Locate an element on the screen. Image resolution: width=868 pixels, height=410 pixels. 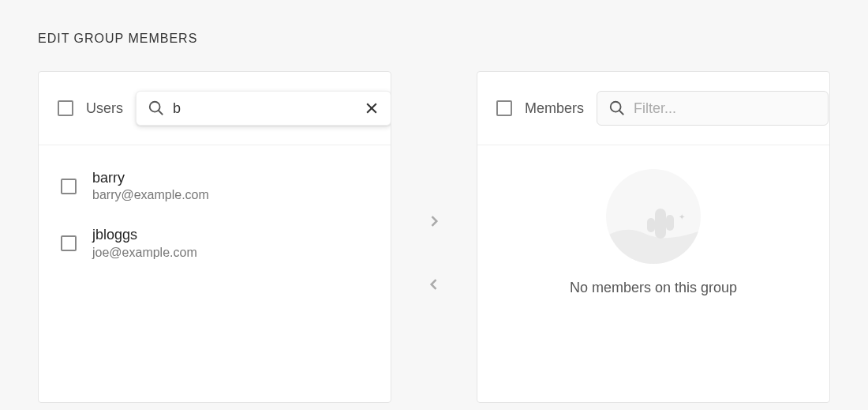
empty-text: No members on this group is located at coordinates (653, 288).